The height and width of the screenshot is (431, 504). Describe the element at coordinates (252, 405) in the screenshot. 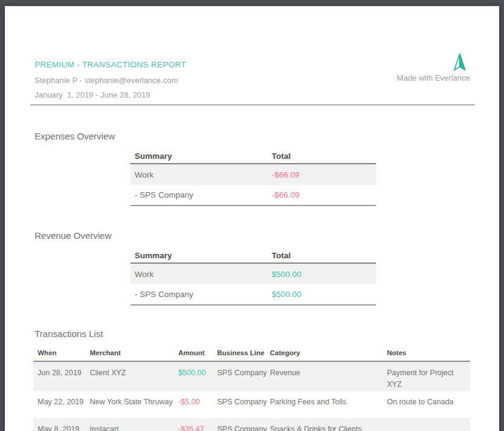

I see `transaction-row: May 22, 2019 New York State Thruway -$5.…` at that location.